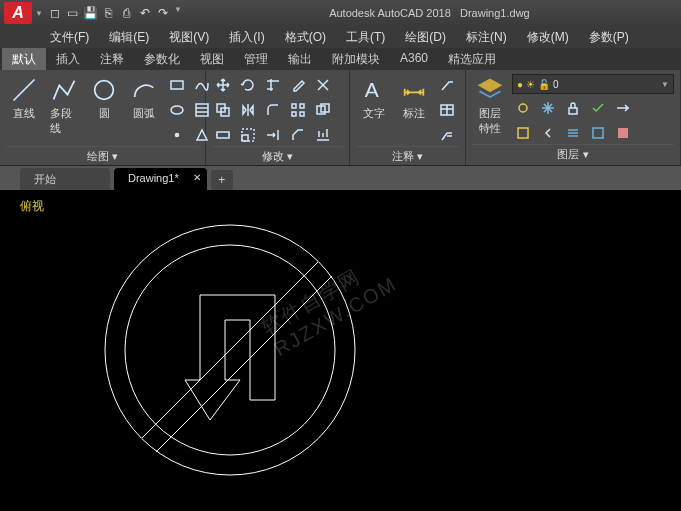 Image resolution: width=681 pixels, height=511 pixels. Describe the element at coordinates (530, 84) in the screenshot. I see `sun-icon: ☀` at that location.